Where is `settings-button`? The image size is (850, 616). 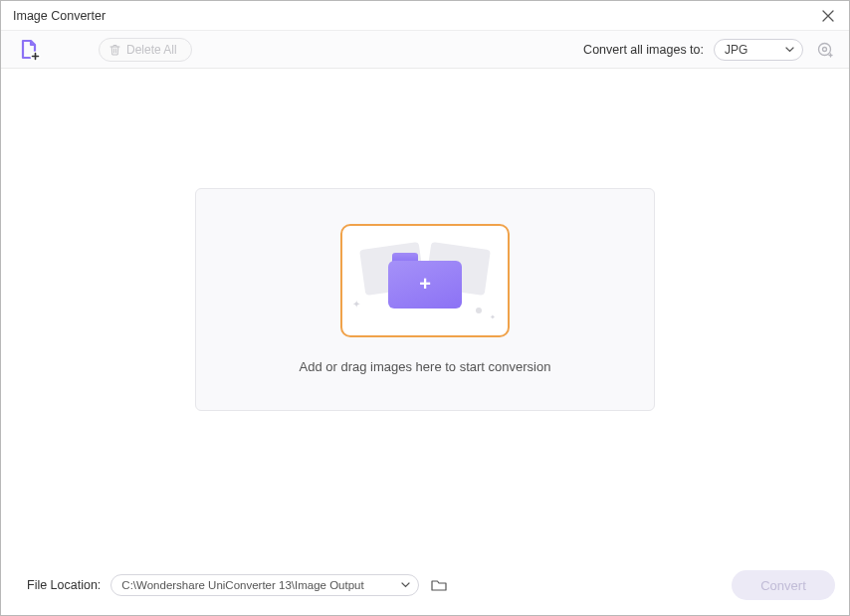 settings-button is located at coordinates (824, 50).